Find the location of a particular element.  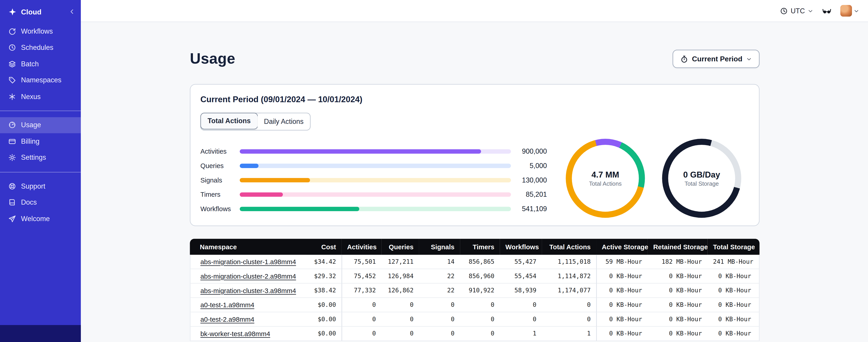

sidebar-item-support: Support is located at coordinates (40, 186).